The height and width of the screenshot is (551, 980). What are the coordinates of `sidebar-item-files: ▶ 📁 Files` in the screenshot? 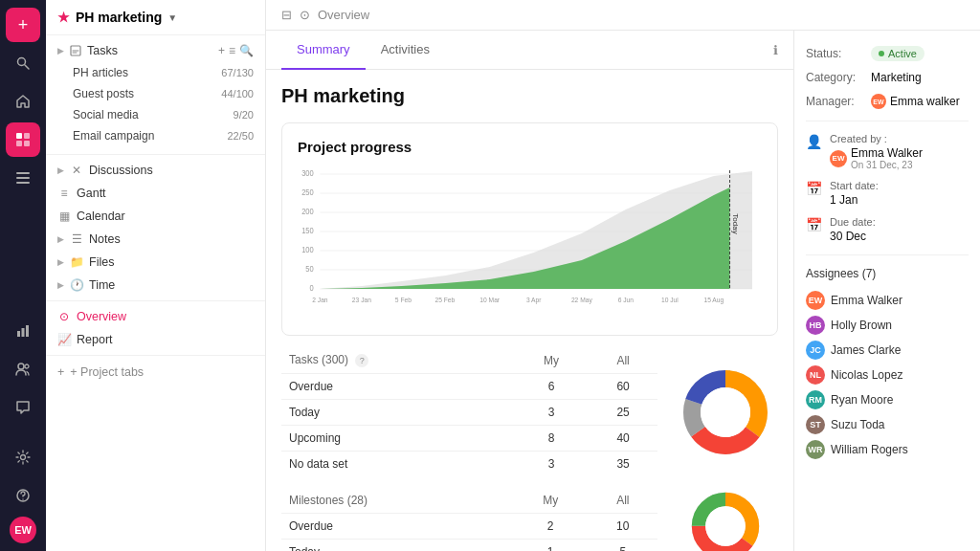 It's located at (155, 262).